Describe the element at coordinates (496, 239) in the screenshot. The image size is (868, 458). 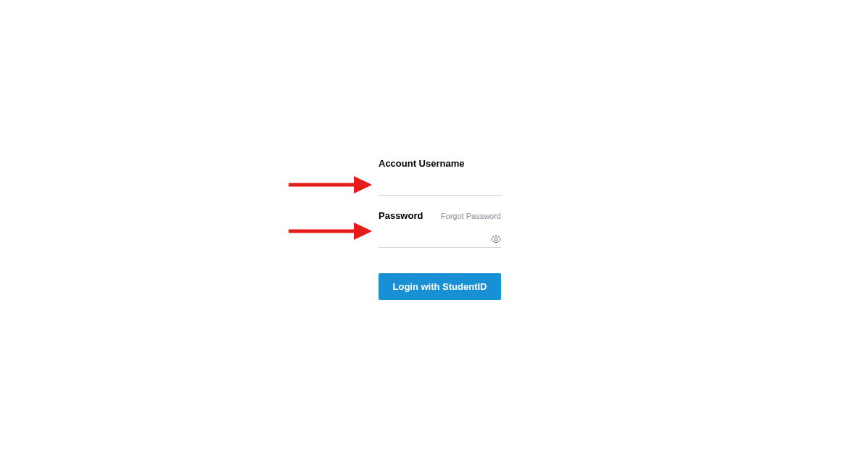
I see `eye-icon` at that location.